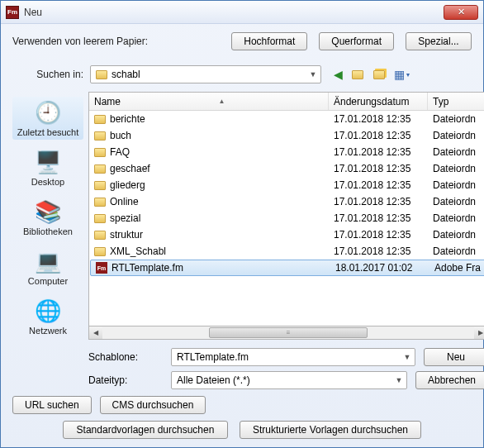 This screenshot has width=484, height=448. I want to click on file-date: 18.01.2017 01:02, so click(380, 268).